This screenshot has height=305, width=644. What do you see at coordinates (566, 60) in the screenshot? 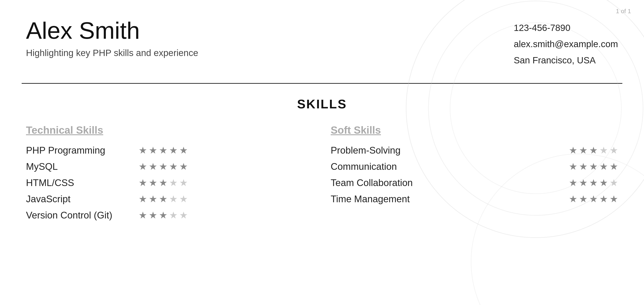
I see `location: San Francisco, USA` at bounding box center [566, 60].